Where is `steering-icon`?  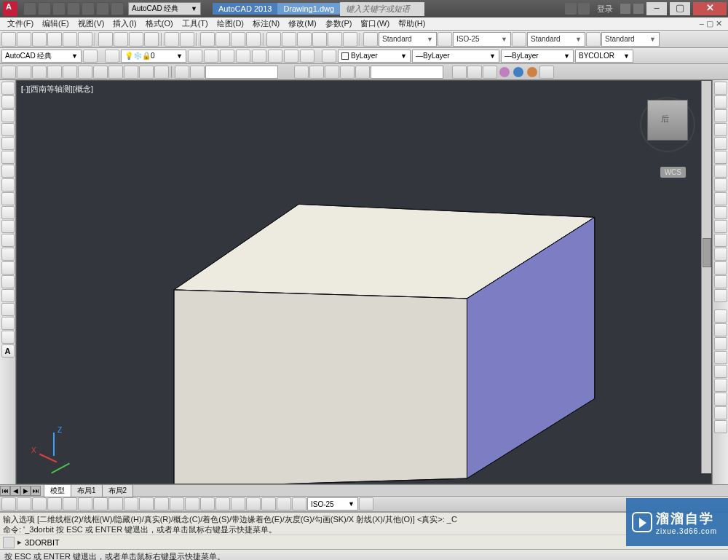 steering-icon is located at coordinates (347, 72).